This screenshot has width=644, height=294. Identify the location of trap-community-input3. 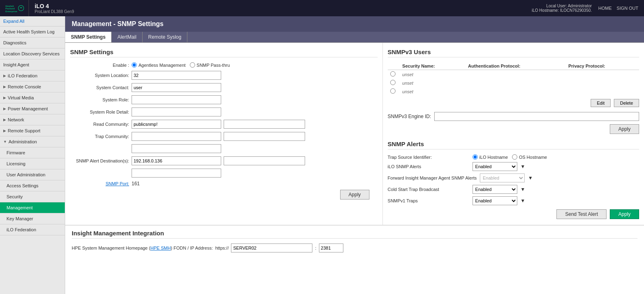
(176, 149).